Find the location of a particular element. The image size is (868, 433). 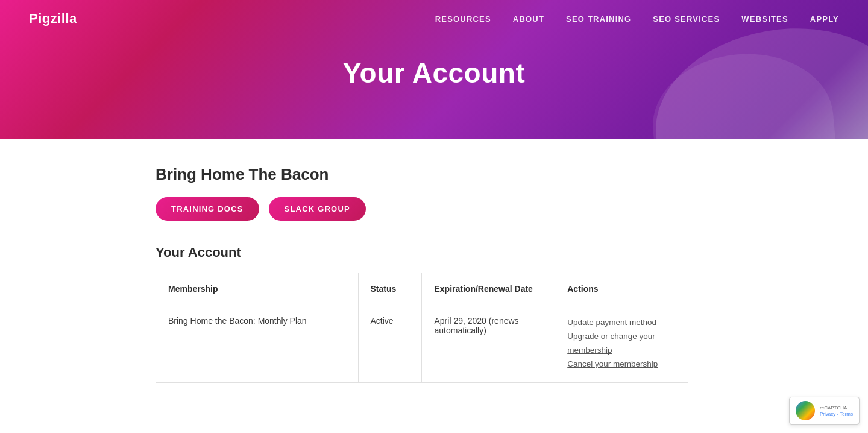

cancel-membership-link: Cancel your membership is located at coordinates (621, 364).